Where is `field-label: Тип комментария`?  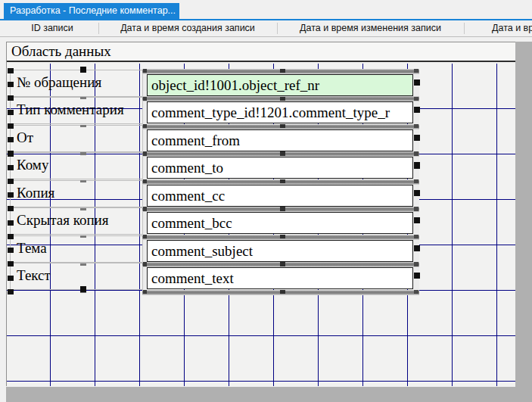 field-label: Тип комментария is located at coordinates (79, 111).